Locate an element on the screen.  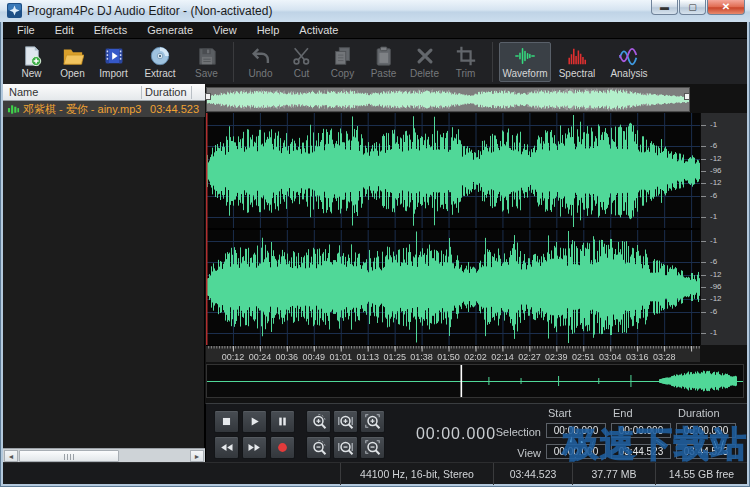
end-column-header: End is located at coordinates (623, 413).